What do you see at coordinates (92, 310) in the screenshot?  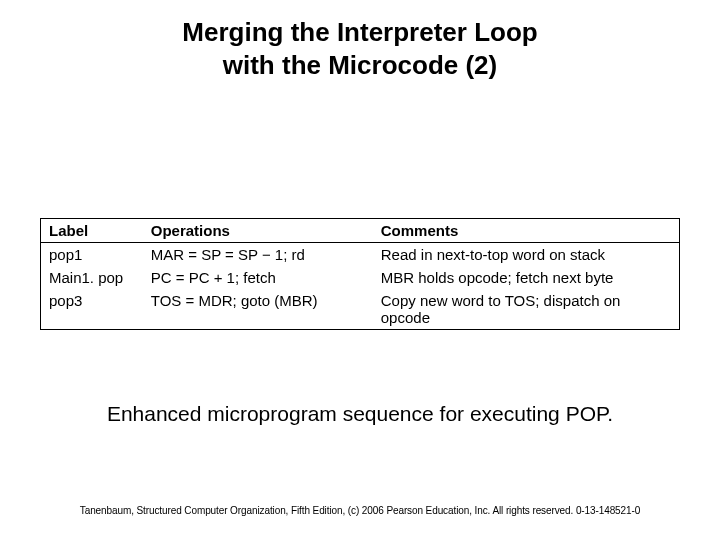 I see `cell-label: pop3` at bounding box center [92, 310].